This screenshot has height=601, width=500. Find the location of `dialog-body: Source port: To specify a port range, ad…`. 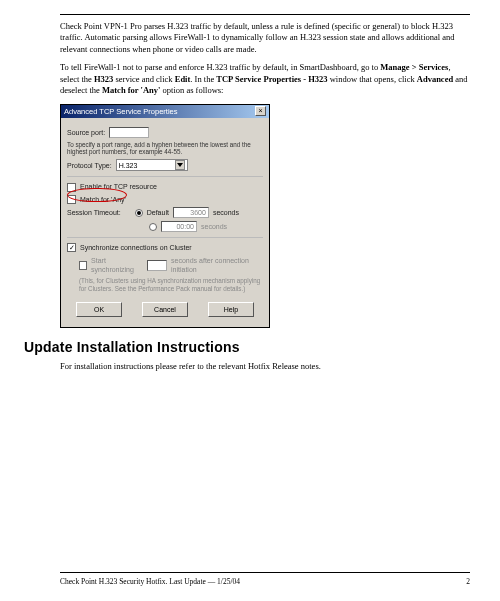

dialog-body: Source port: To specify a port range, ad… is located at coordinates (165, 222).